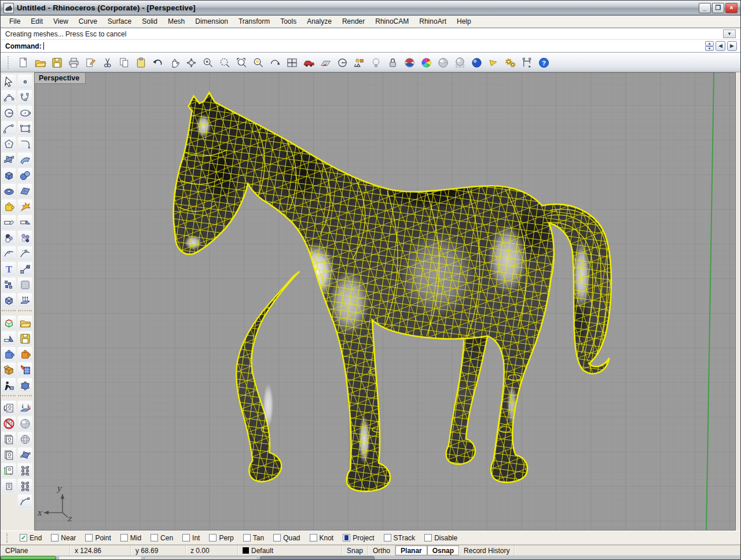  What do you see at coordinates (322, 538) in the screenshot?
I see `osnap-knot: ✓Knot` at bounding box center [322, 538].